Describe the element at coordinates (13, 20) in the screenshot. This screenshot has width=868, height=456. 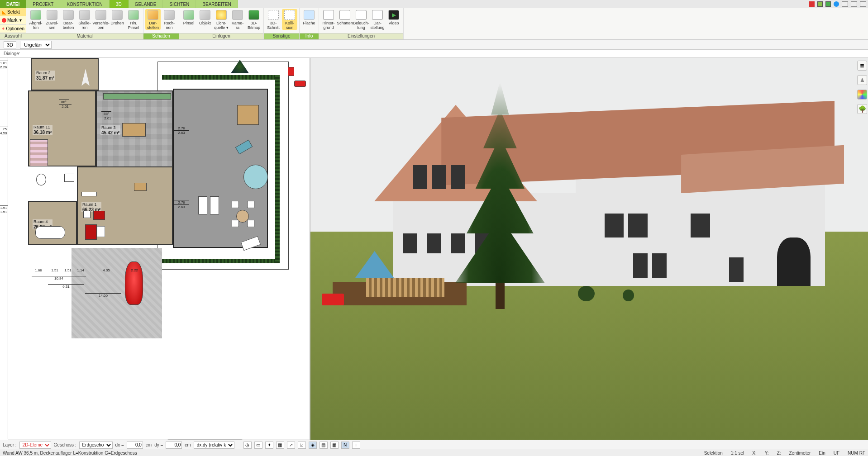
I see `mark-button: Mark.▾` at that location.